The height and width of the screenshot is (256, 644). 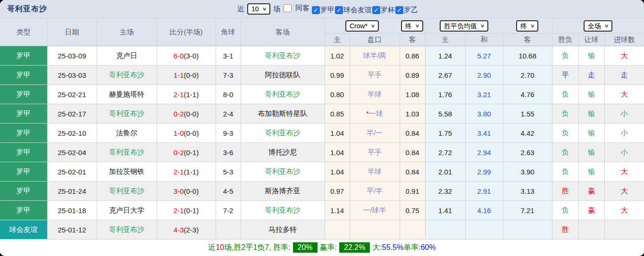 What do you see at coordinates (283, 153) in the screenshot?
I see `away-team-cell: 博托沙尼` at bounding box center [283, 153].